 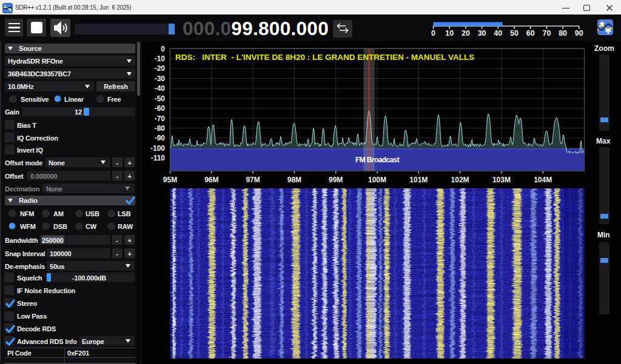 What do you see at coordinates (460, 180) in the screenshot?
I see `svg-text: 102M` at bounding box center [460, 180].